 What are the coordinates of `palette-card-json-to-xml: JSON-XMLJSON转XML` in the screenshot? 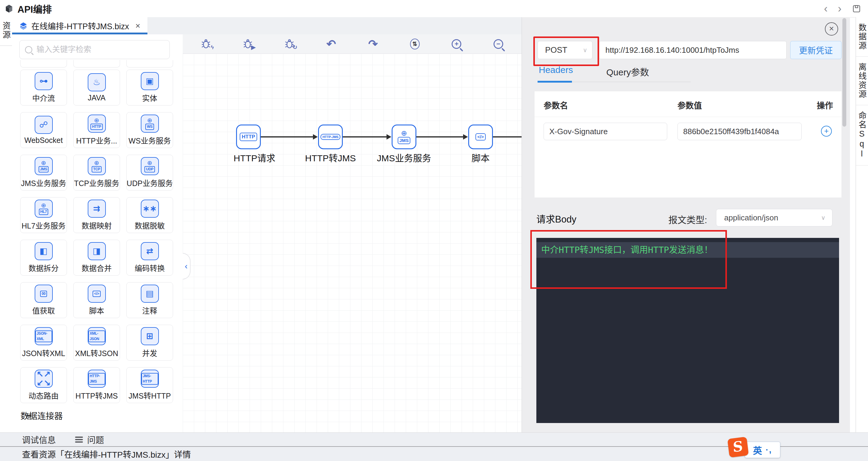 It's located at (44, 343).